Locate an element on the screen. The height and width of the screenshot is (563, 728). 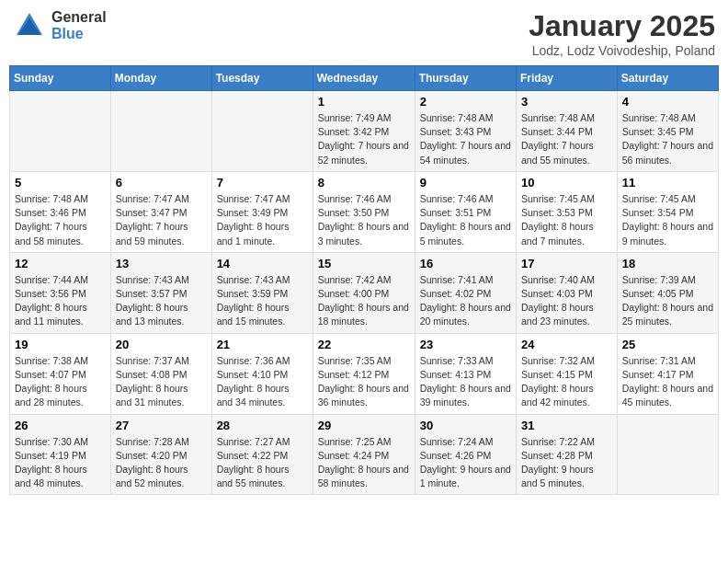
calendar-cell: 31Sunrise: 7:22 AM Sunset: 4:28 PM Dayli… is located at coordinates (567, 454).